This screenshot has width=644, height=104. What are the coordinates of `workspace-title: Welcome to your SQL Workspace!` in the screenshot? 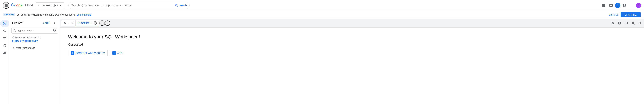 It's located at (352, 37).